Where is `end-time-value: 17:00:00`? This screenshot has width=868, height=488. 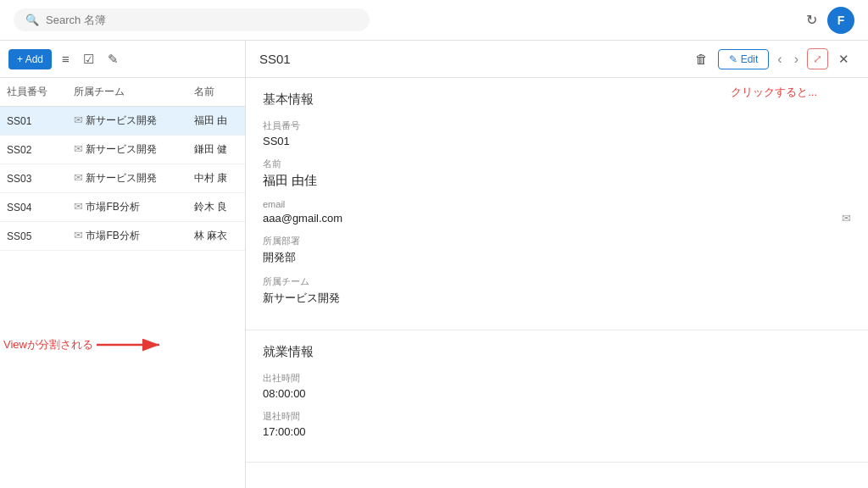
end-time-value: 17:00:00 is located at coordinates (557, 432).